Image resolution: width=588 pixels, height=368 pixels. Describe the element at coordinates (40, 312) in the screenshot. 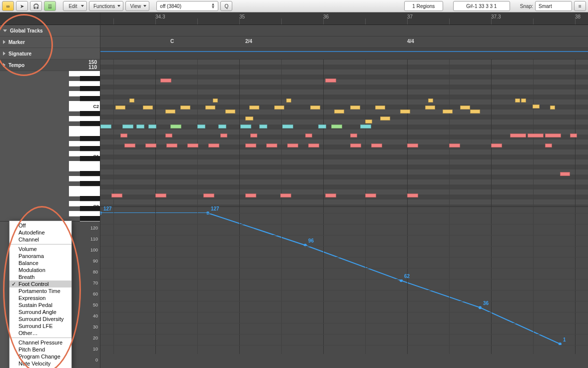

I see `menu-item: Surround Angle` at that location.